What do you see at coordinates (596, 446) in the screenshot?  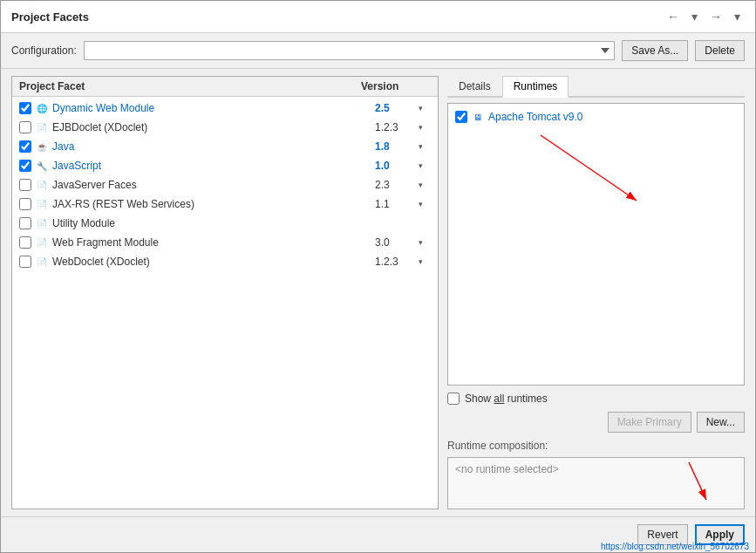 I see `runtime-composition-label: Runtime composition:` at bounding box center [596, 446].